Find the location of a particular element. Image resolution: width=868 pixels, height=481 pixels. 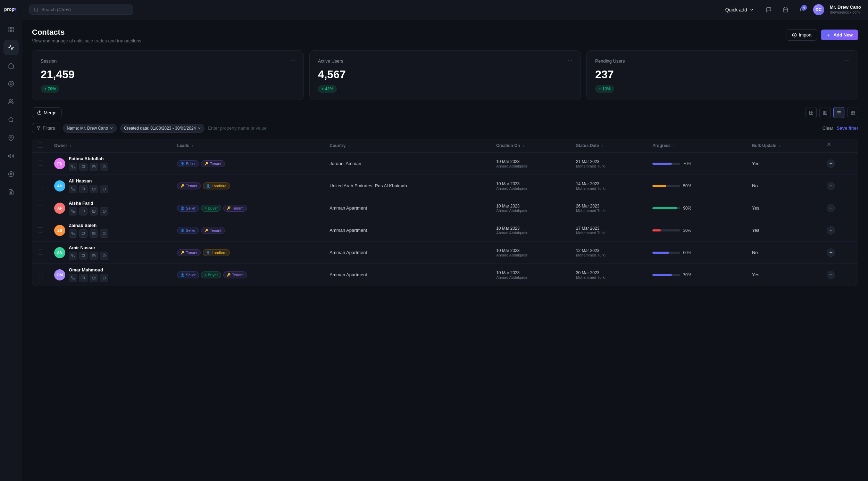

import-button: Import is located at coordinates (802, 35).